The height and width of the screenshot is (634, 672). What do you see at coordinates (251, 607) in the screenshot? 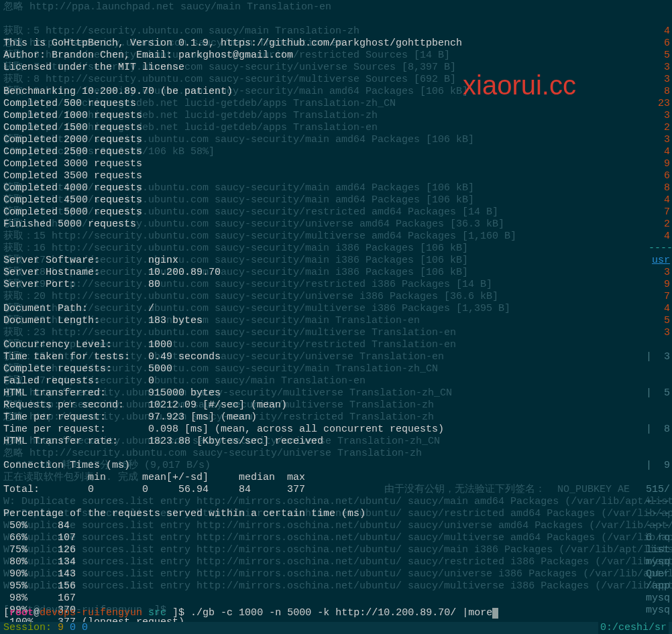
I see `shell-prompt: [root@devops-ruifengyun src ]$ ./gb -c 1…` at bounding box center [251, 607].